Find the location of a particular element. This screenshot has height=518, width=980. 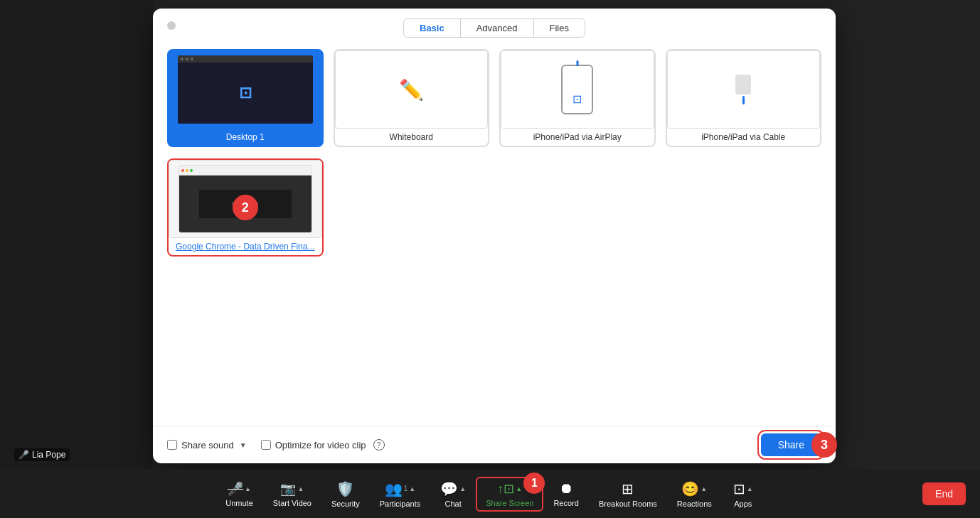

tab-files: Files is located at coordinates (559, 28).